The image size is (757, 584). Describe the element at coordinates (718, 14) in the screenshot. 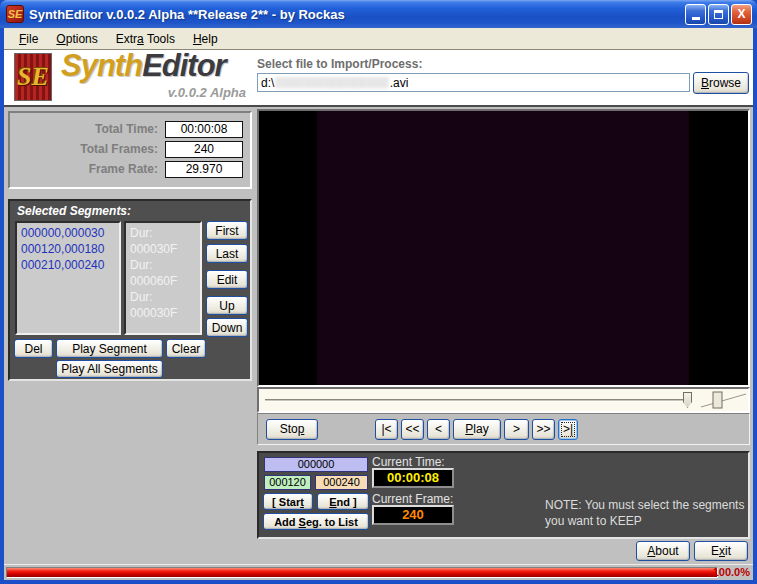

I see `maximize-button` at that location.